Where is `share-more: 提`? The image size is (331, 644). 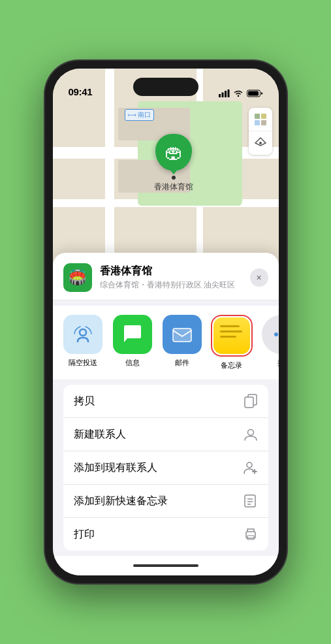
share-more: 提 is located at coordinates (270, 342).